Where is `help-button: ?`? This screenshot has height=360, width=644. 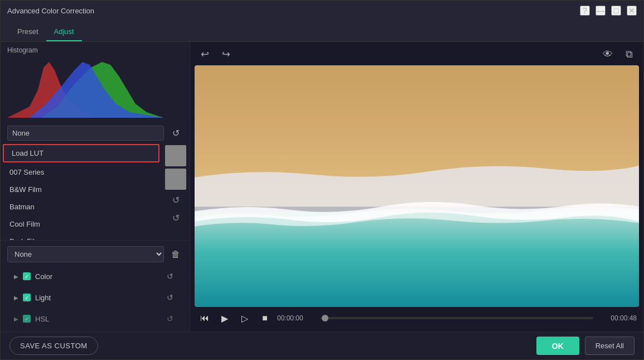
help-button: ? is located at coordinates (585, 11).